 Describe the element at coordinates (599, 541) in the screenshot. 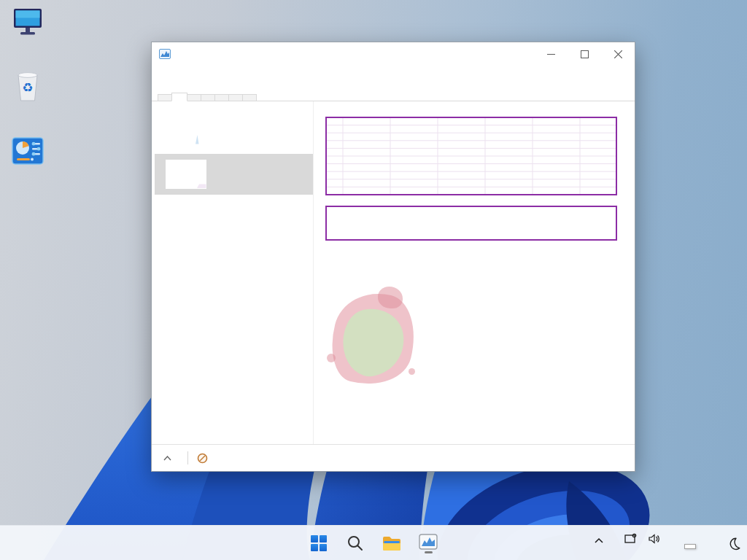

I see `show-hidden-icons-chevron` at that location.